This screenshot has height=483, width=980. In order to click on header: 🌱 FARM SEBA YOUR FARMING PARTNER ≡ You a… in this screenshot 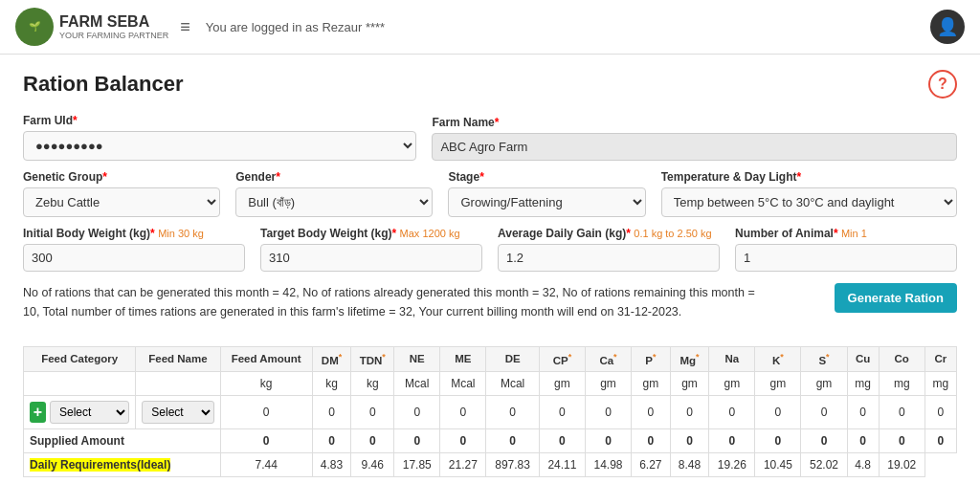, I will do `click(490, 27)`.